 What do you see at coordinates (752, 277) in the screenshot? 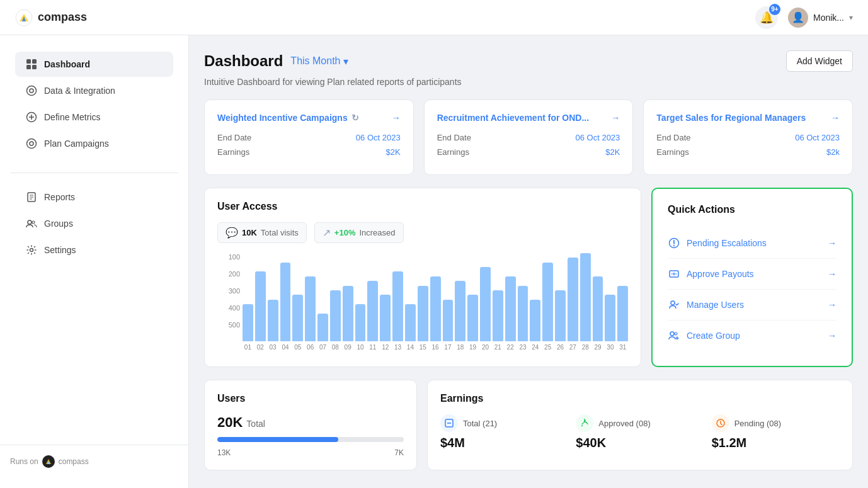
I see `quick-actions-card: Quick Actions Pending Escalations →` at bounding box center [752, 277].